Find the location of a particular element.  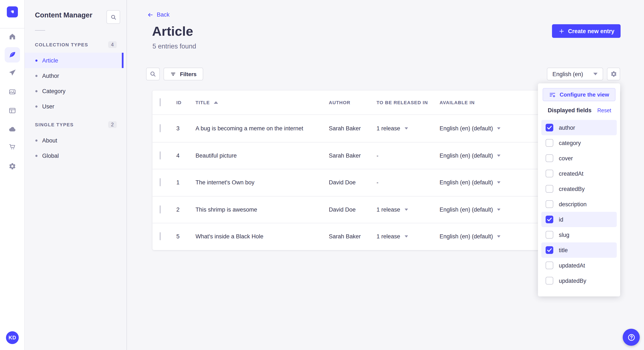

create-new-entry-button: Create new entry is located at coordinates (586, 31).